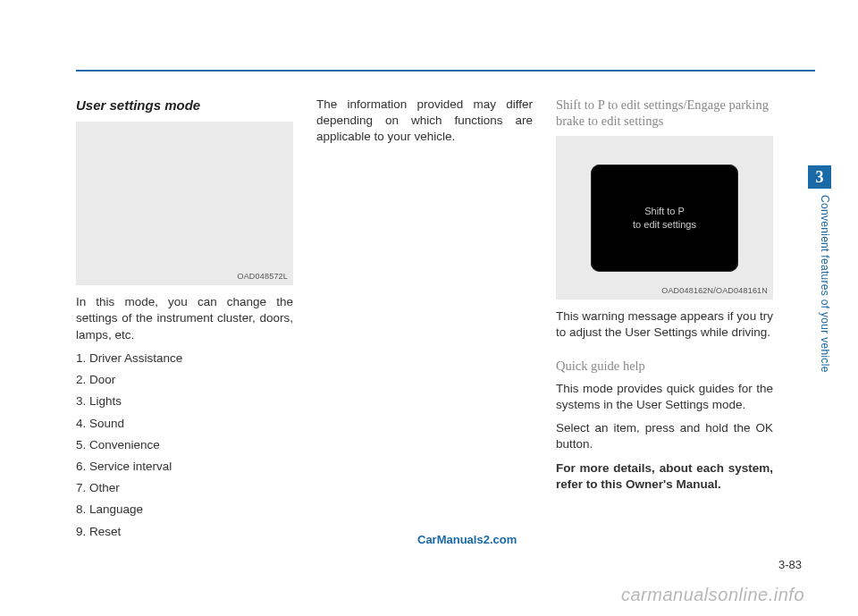  What do you see at coordinates (713, 595) in the screenshot?
I see `bottom-watermark: carmanualsonline.info` at bounding box center [713, 595].